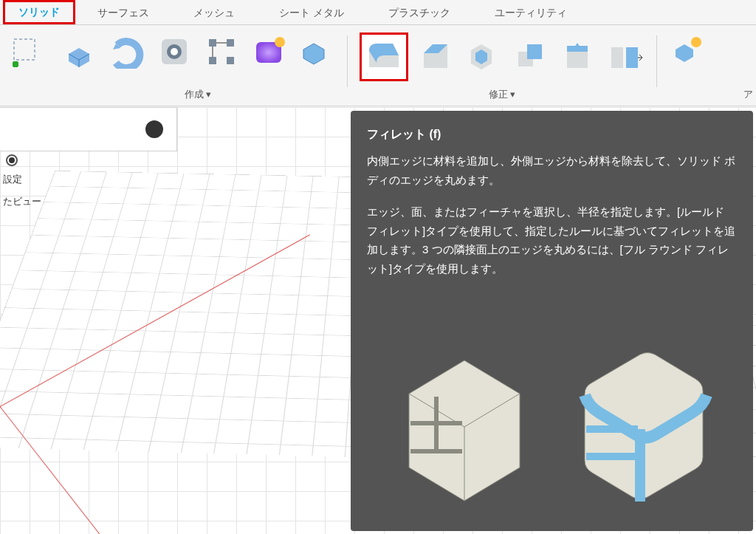  Describe the element at coordinates (436, 57) in the screenshot. I see `chamfer-button` at that location.